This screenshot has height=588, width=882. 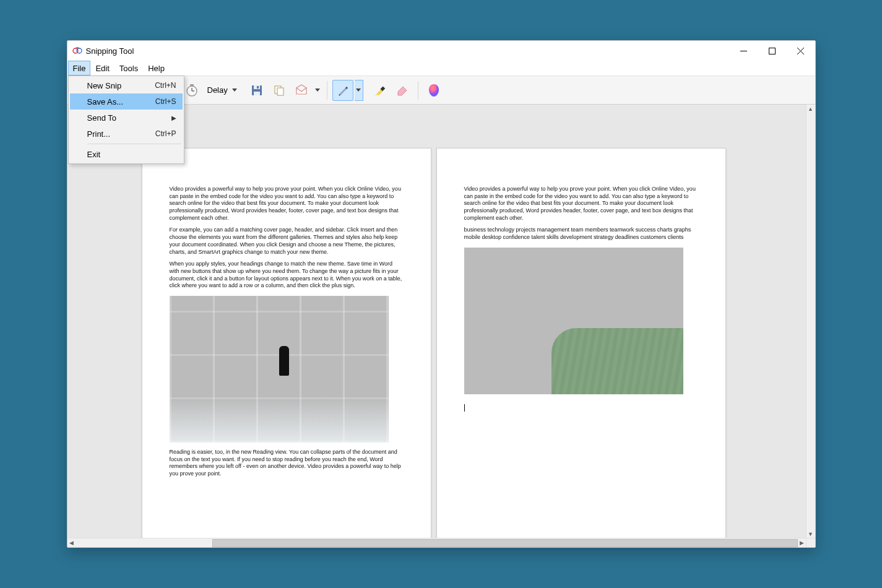 I want to click on horizontal-scroll-thumb, so click(x=505, y=543).